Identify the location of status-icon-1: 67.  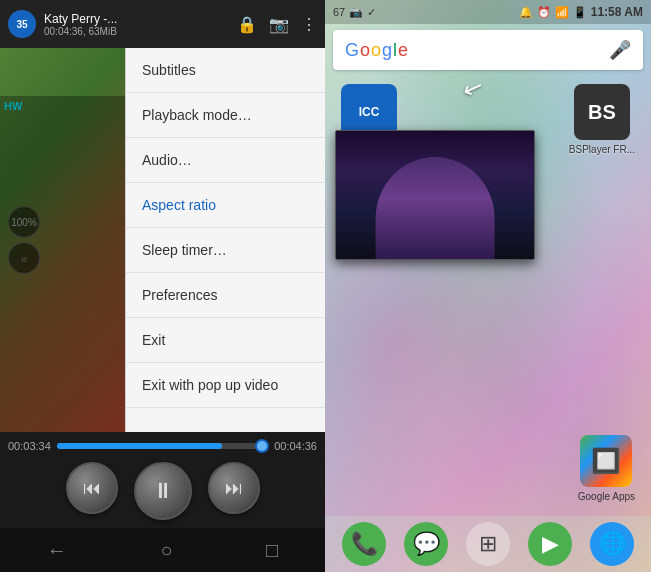
(339, 12).